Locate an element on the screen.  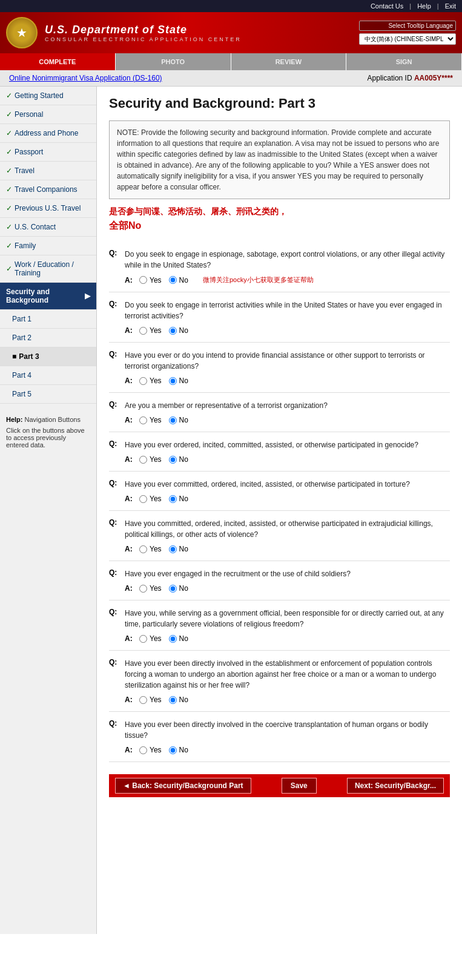
radio-no-7: No is located at coordinates (179, 549).